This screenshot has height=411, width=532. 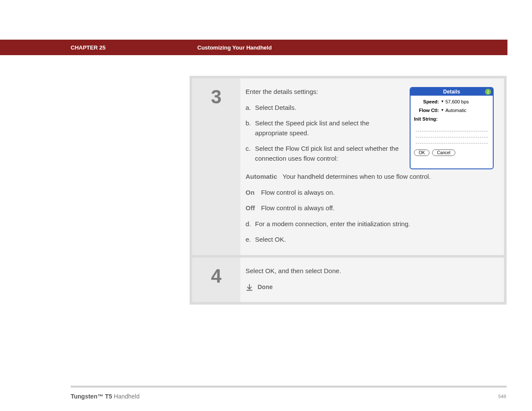 I want to click on list-letter: b., so click(x=250, y=128).